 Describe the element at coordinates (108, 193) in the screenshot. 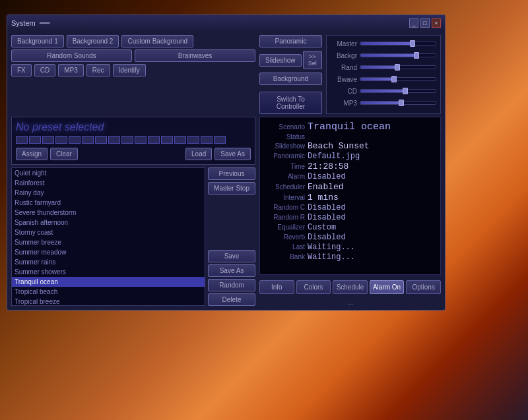

I see `list-item: Rainy day` at that location.